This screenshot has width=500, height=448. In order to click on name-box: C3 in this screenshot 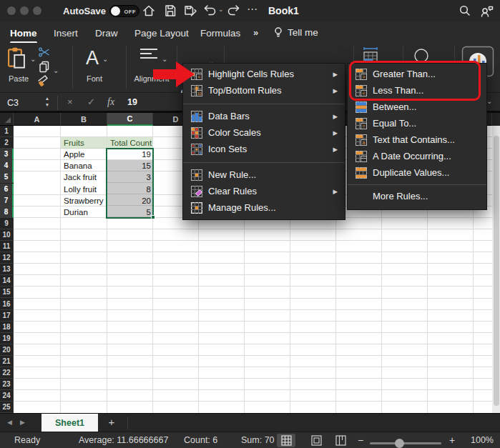, I will do `click(19, 103)`.